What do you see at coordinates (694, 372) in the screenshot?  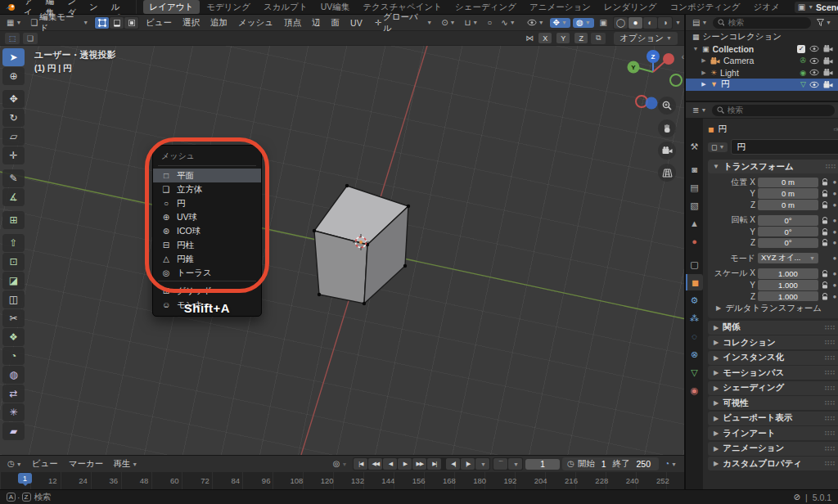 I see `object-data-tab: ▽` at bounding box center [694, 372].